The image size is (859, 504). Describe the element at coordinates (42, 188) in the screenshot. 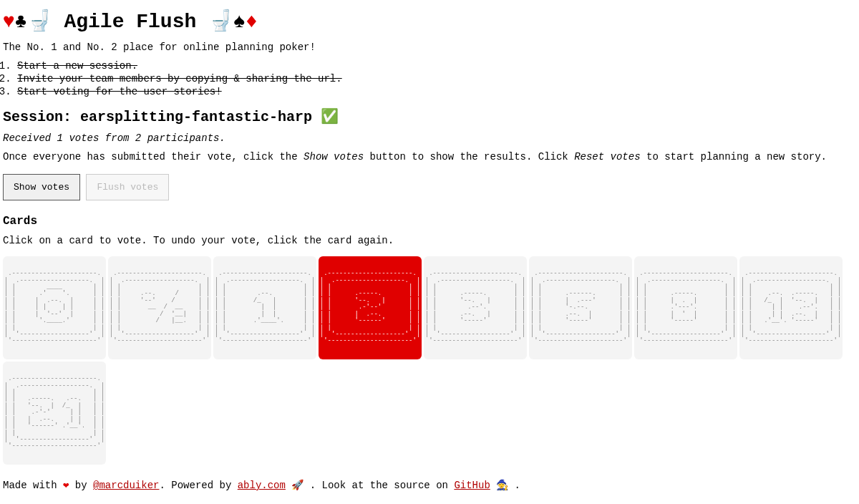

I see `show-votes-button: Show votes` at that location.